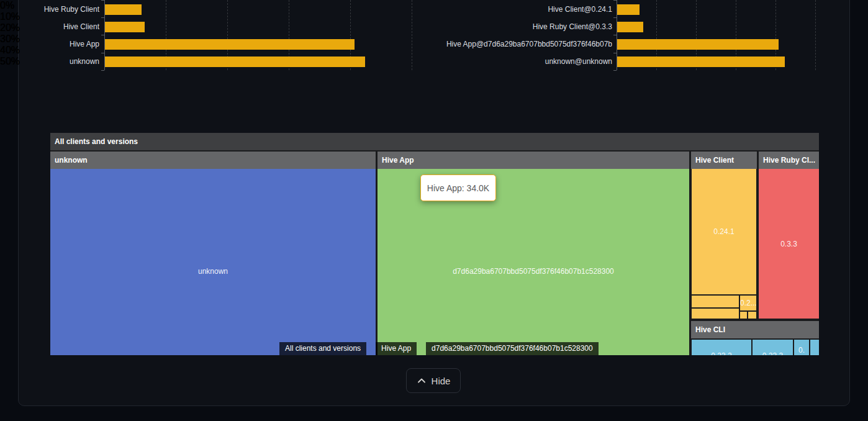 The height and width of the screenshot is (421, 868). What do you see at coordinates (772, 353) in the screenshot?
I see `treemap-cell-label: 0.23.3` at bounding box center [772, 353].